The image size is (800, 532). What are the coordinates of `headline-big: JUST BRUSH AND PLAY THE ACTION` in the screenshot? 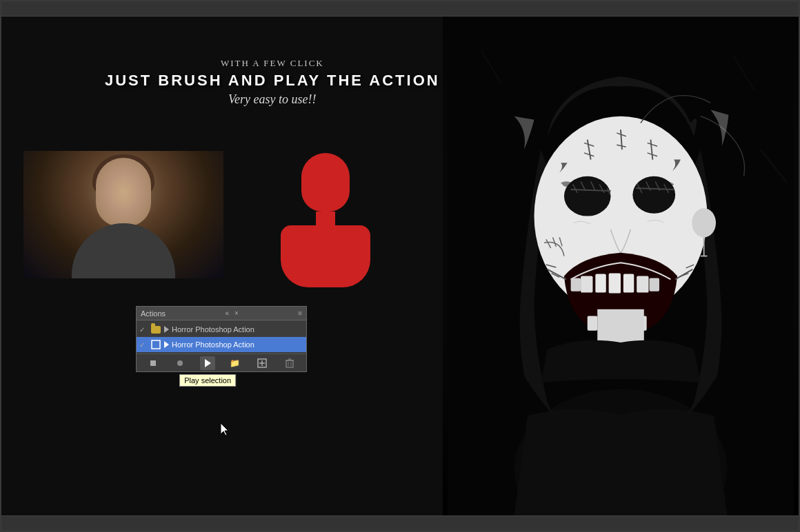 It's located at (272, 81).